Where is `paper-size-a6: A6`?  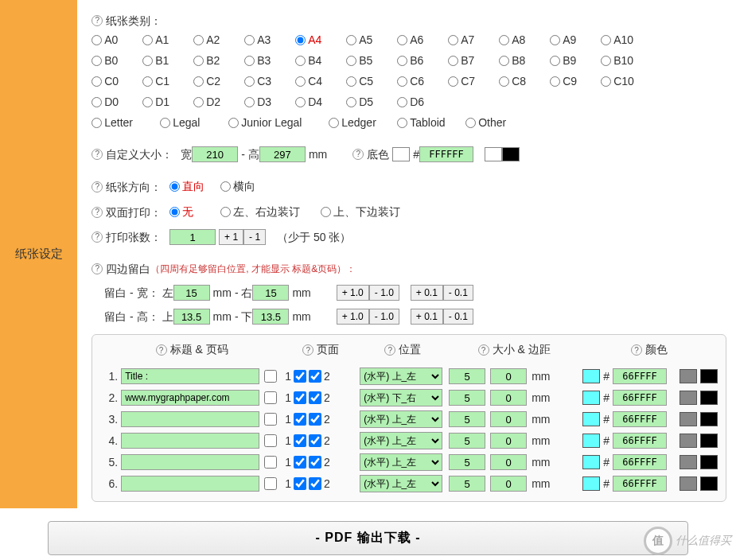
paper-size-a6: A6 is located at coordinates (416, 40).